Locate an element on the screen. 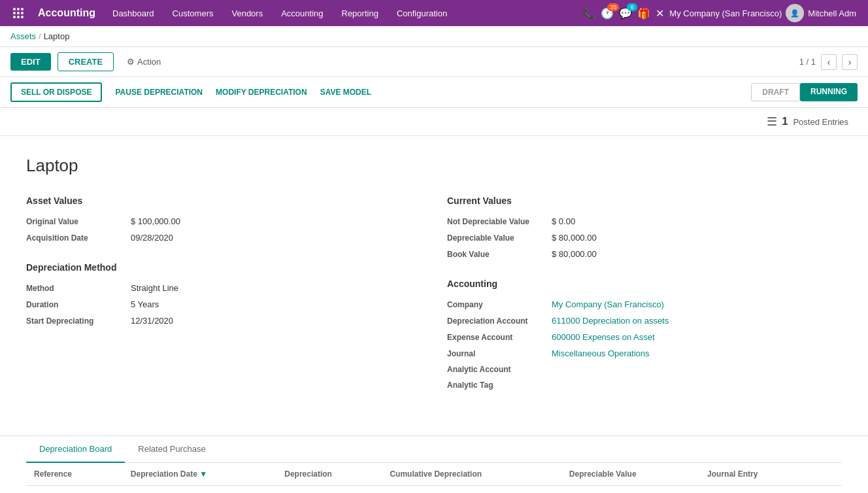 The image size is (868, 493). navbar-menu: Dashboard Customers Vendors Accounting R… is located at coordinates (342, 13).